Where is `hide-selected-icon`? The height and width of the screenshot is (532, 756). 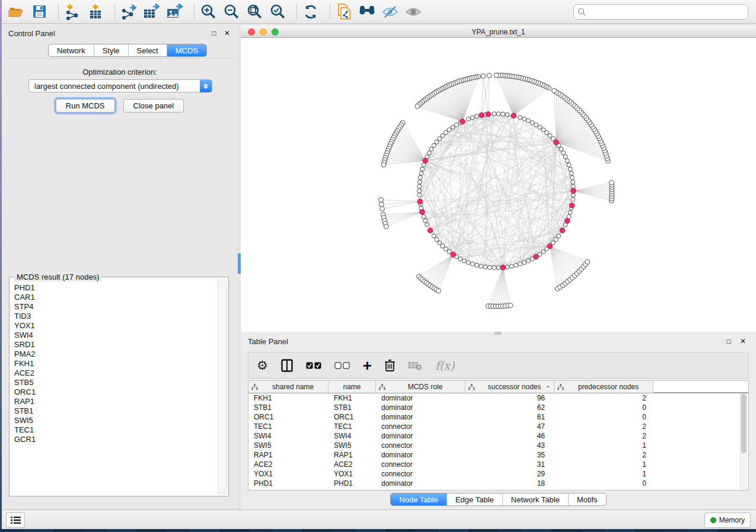 hide-selected-icon is located at coordinates (390, 12).